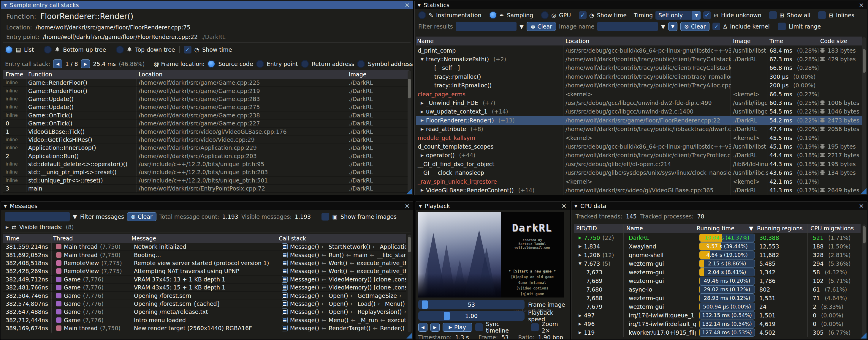 This screenshot has width=868, height=340. I want to click on zoom-2x-checkbox: ✓, so click(535, 327).